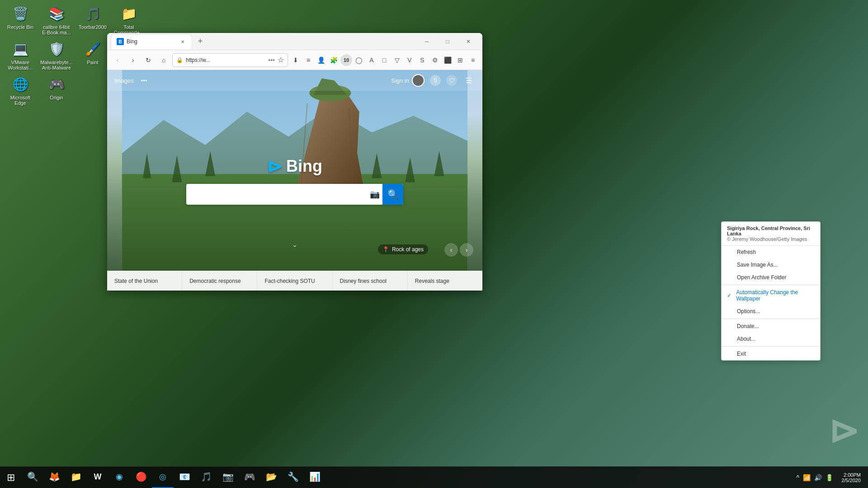  I want to click on back-button: ‹, so click(118, 60).